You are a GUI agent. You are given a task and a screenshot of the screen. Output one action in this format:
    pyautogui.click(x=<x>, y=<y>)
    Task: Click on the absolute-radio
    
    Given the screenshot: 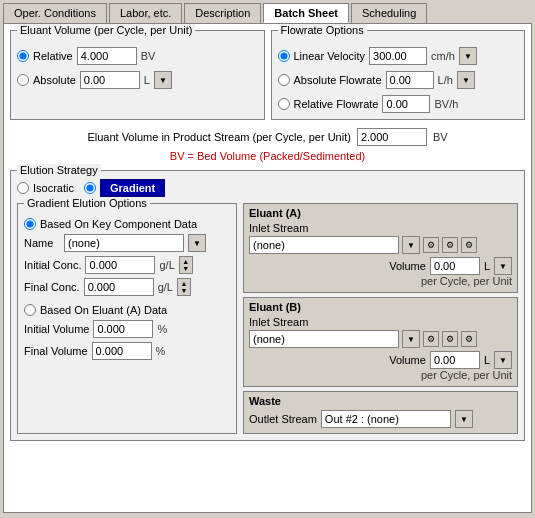 What is the action you would take?
    pyautogui.click(x=23, y=80)
    